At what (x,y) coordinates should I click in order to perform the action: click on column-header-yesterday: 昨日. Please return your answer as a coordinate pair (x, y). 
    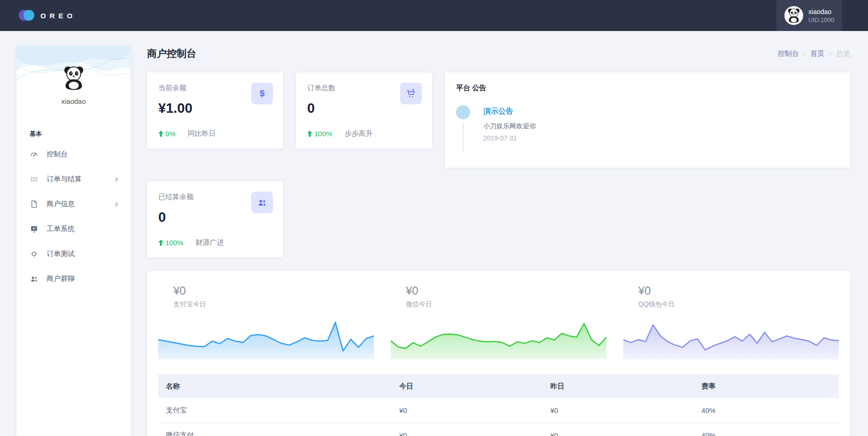
    Looking at the image, I should click on (619, 386).